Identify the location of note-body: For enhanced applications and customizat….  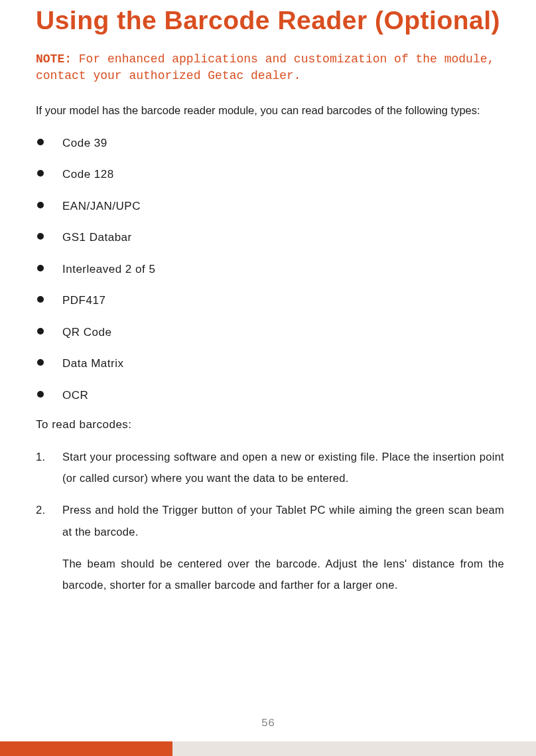
(265, 68).